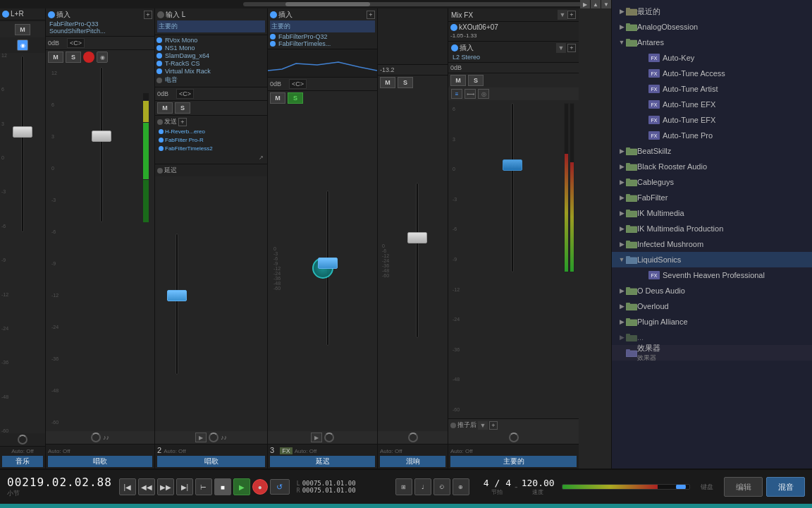 The height and width of the screenshot is (508, 812). Describe the element at coordinates (371, 15) in the screenshot. I see `ch4-add: +` at that location.